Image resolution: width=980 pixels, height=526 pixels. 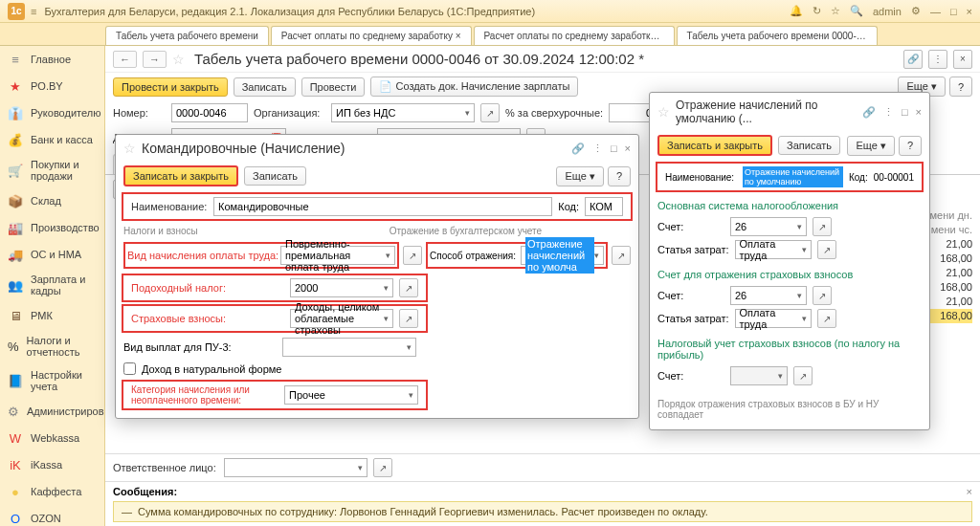 What do you see at coordinates (563, 255) in the screenshot?
I see `m1-accmethod-sel: Отражение начислений по умолча▾` at bounding box center [563, 255].